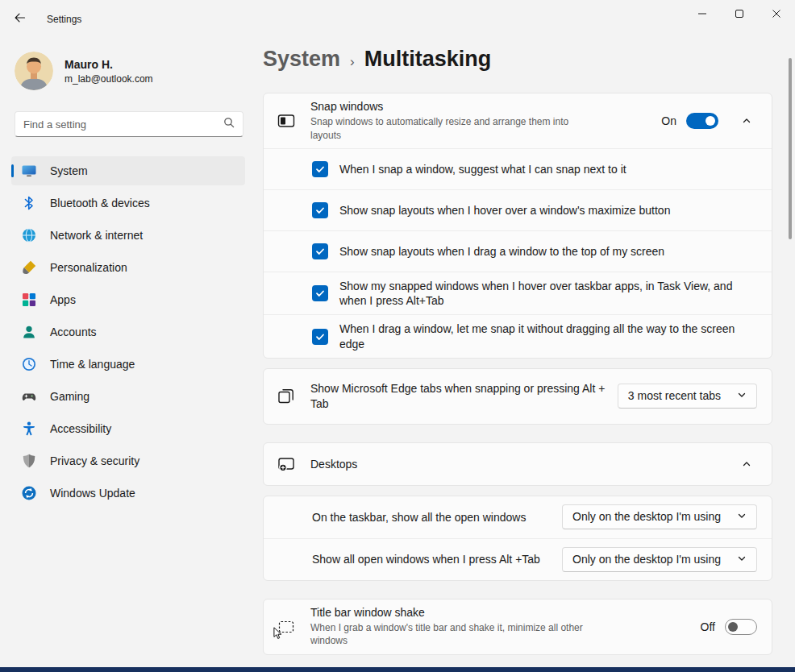  I want to click on user-account: Mauro H. m_lab@outlook.com, so click(130, 71).